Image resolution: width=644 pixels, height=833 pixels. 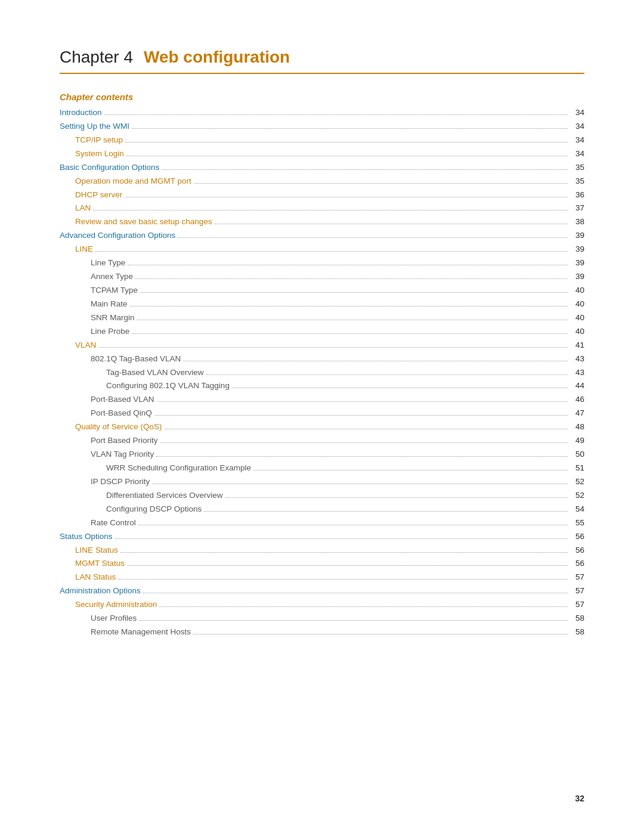 What do you see at coordinates (120, 482) in the screenshot?
I see `toc-item-text: IP DSCP Priority` at bounding box center [120, 482].